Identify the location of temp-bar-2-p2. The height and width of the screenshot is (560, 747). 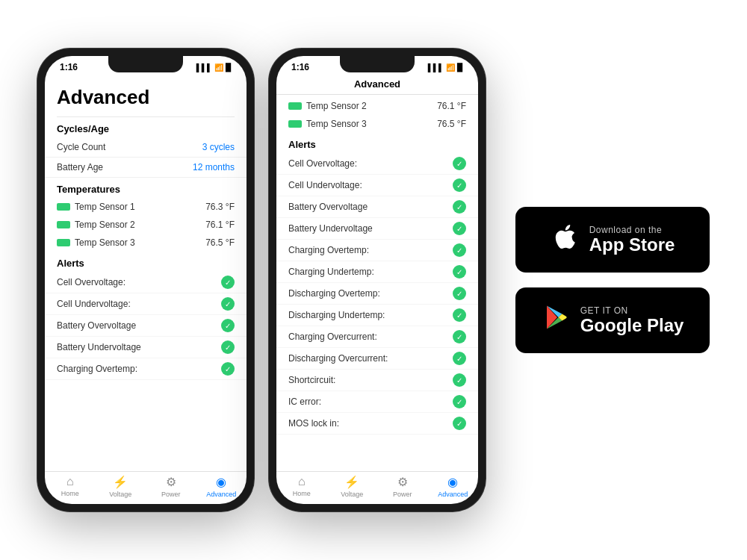
(295, 106).